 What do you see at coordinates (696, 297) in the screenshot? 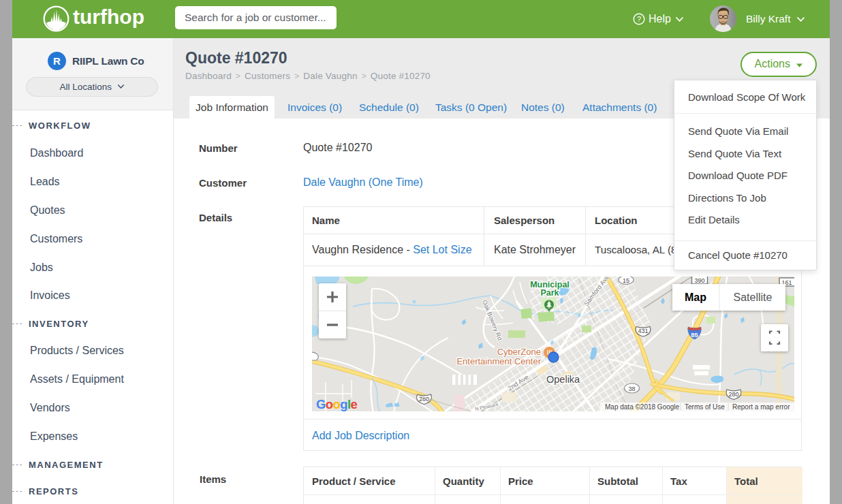
I see `svg-text: Map` at bounding box center [696, 297].